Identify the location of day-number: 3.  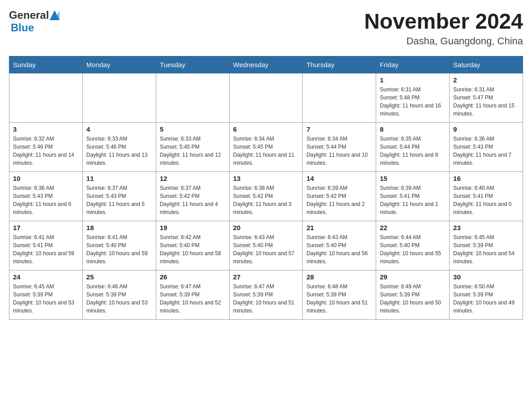
(46, 129).